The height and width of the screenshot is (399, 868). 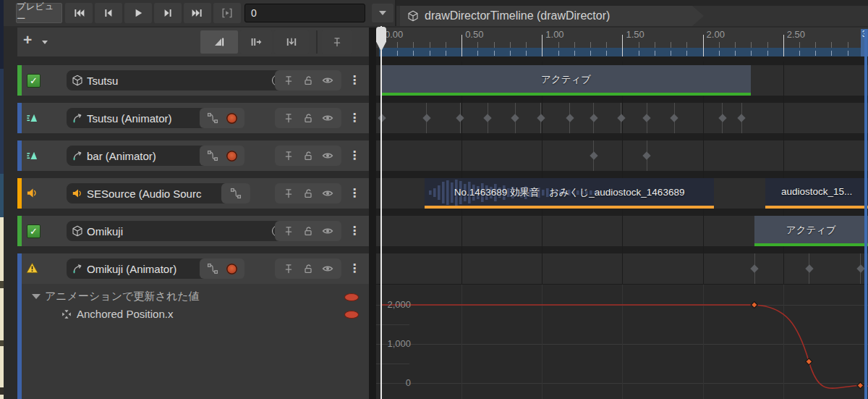 I want to click on track-name-field: Omikuji, so click(x=176, y=231).